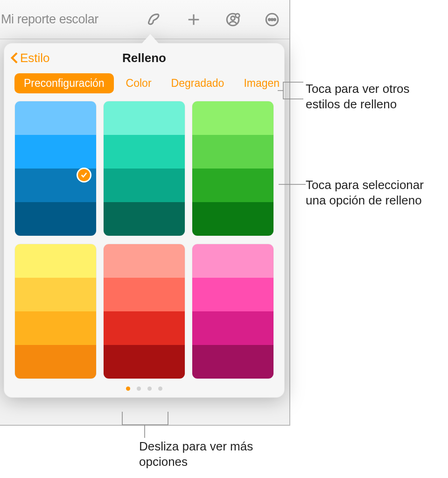 The width and height of the screenshot is (448, 478). What do you see at coordinates (194, 20) in the screenshot?
I see `add-icon` at bounding box center [194, 20].